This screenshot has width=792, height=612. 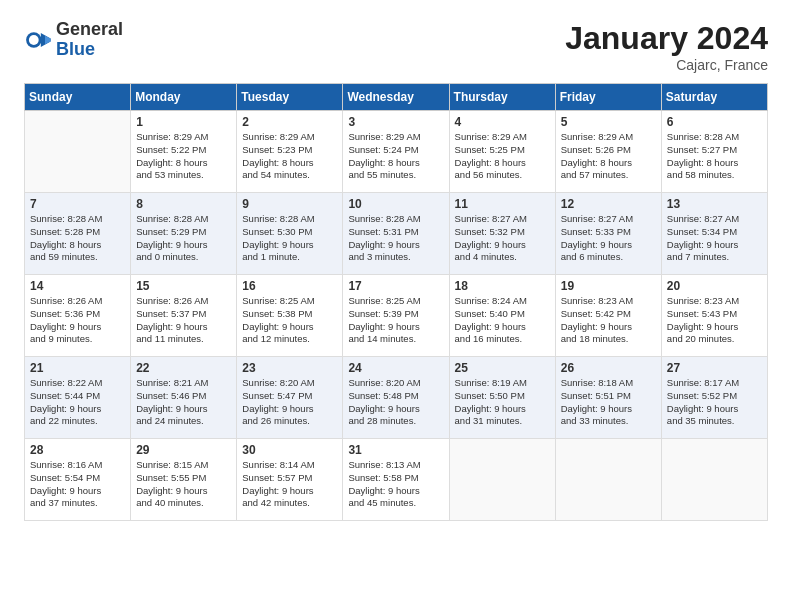 I want to click on table-row: 1Sunrise: 8:29 AM Sunset: 5:22 PM Daylig…, so click(x=184, y=152).